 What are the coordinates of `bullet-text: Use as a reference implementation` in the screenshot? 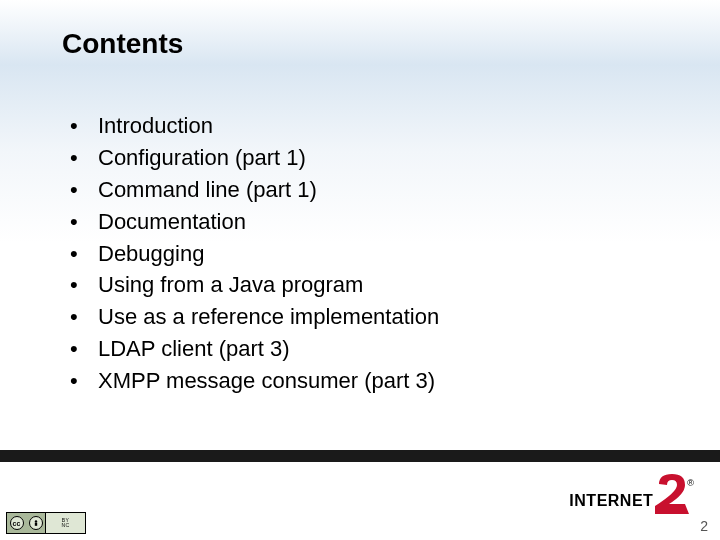 It's located at (268, 317).